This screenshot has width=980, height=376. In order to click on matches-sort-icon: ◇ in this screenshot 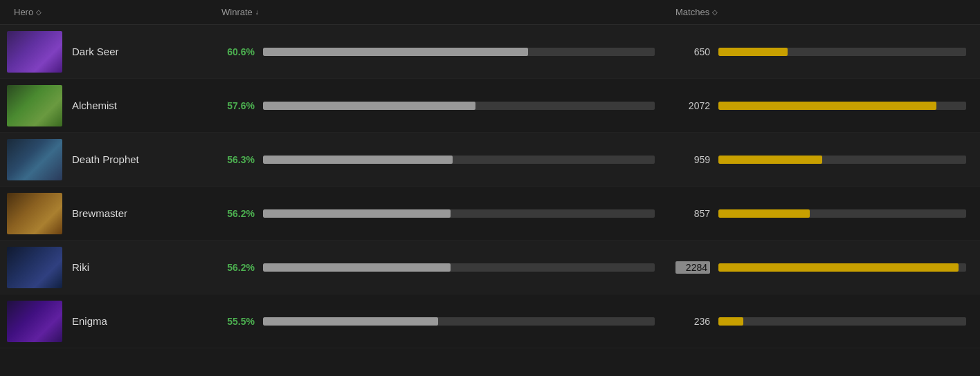, I will do `click(715, 12)`.